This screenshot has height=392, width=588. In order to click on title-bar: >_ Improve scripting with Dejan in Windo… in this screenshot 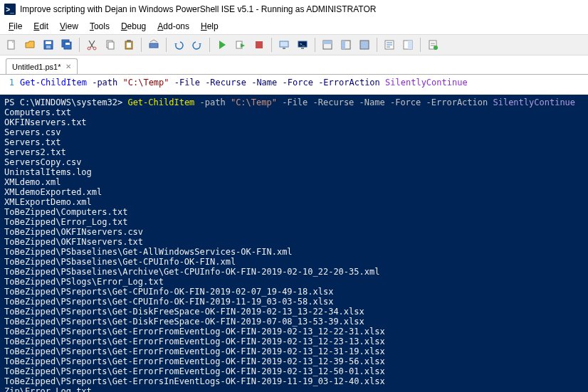, I will do `click(294, 9)`.